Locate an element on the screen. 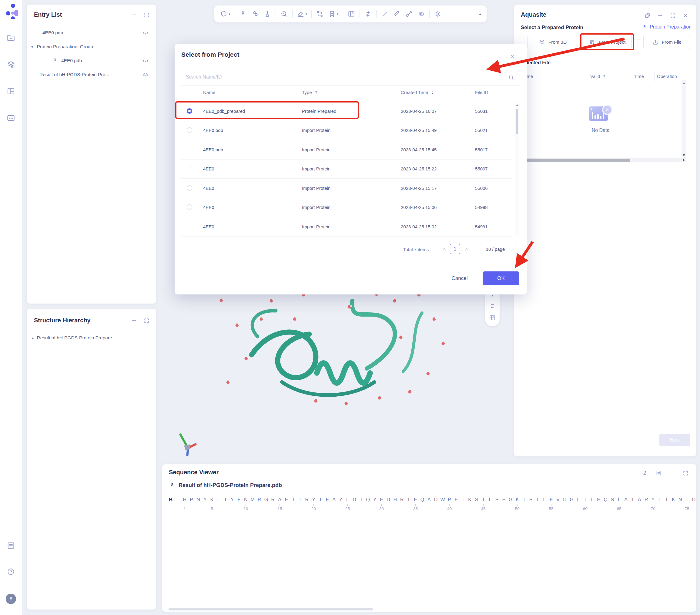 The image size is (700, 615). pencil-tool-icon is located at coordinates (397, 14).